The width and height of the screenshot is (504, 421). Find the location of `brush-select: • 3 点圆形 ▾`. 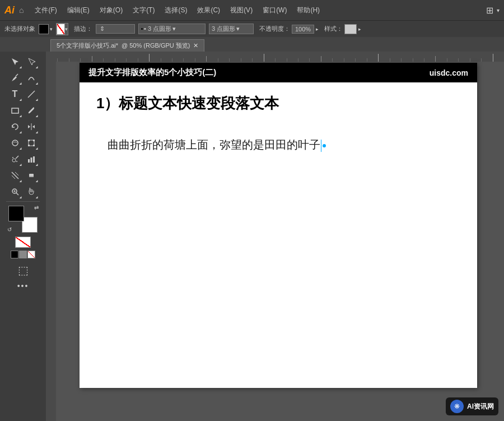

brush-select: • 3 点圆形 ▾ is located at coordinates (172, 29).